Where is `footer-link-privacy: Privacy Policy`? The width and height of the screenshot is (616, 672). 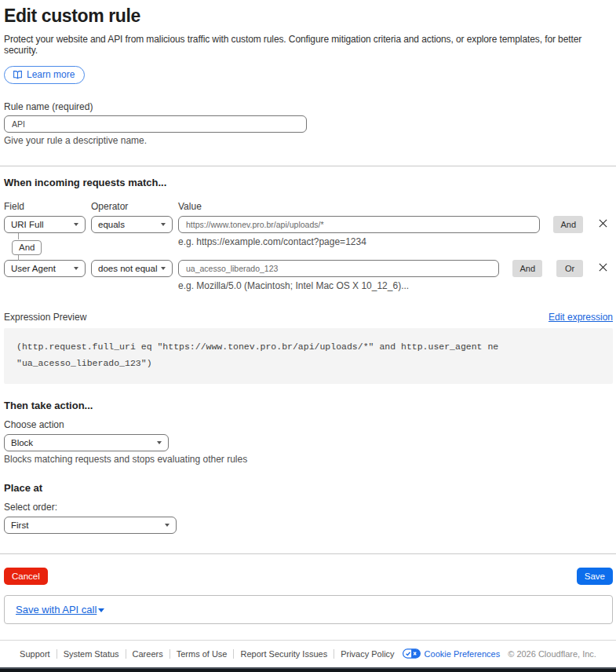 footer-link-privacy: Privacy Policy is located at coordinates (367, 654).